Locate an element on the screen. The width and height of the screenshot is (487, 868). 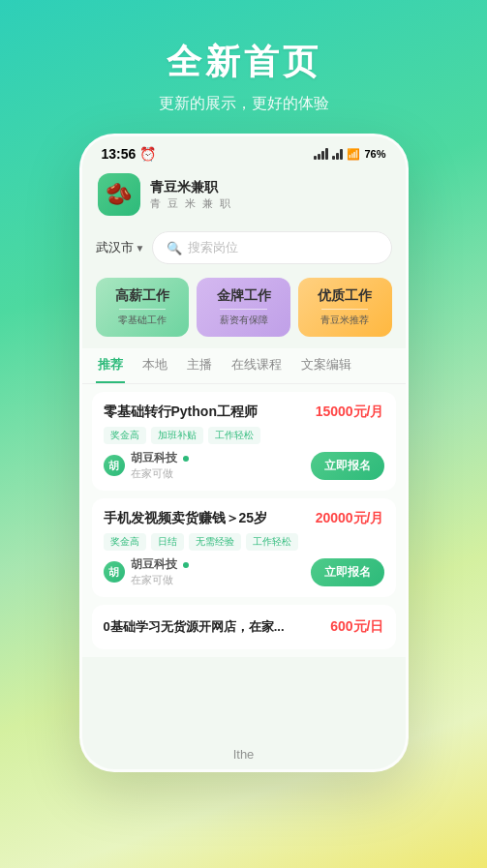
job-tag-1-1: 奖金高 is located at coordinates (125, 435).